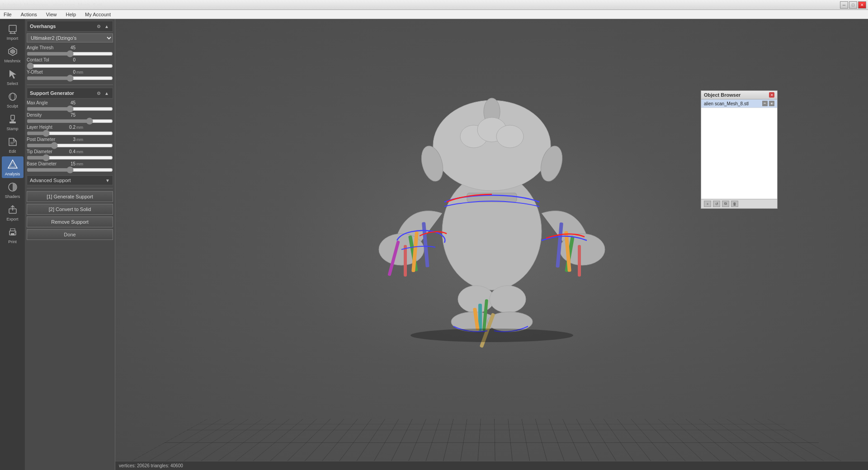 This screenshot has height=470, width=868. What do you see at coordinates (45, 48) in the screenshot?
I see `angle-thresh-label: Angle Thresh` at bounding box center [45, 48].